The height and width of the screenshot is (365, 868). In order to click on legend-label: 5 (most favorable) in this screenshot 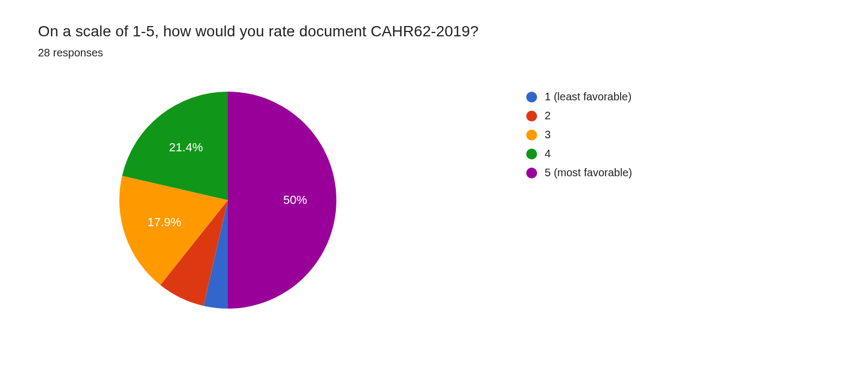, I will do `click(588, 172)`.